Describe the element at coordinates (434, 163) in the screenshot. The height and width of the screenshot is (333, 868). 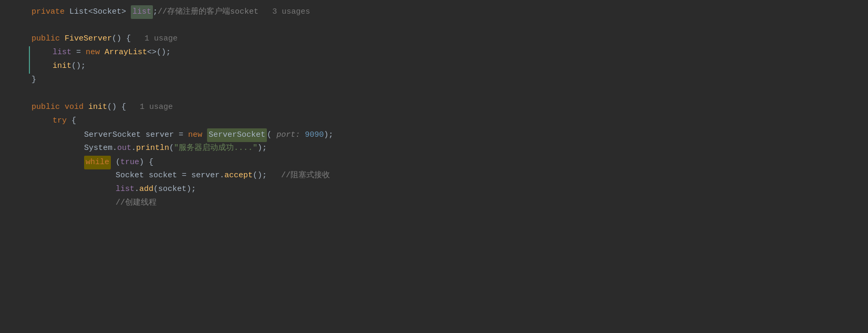
I see `code-line: while (true) {` at that location.